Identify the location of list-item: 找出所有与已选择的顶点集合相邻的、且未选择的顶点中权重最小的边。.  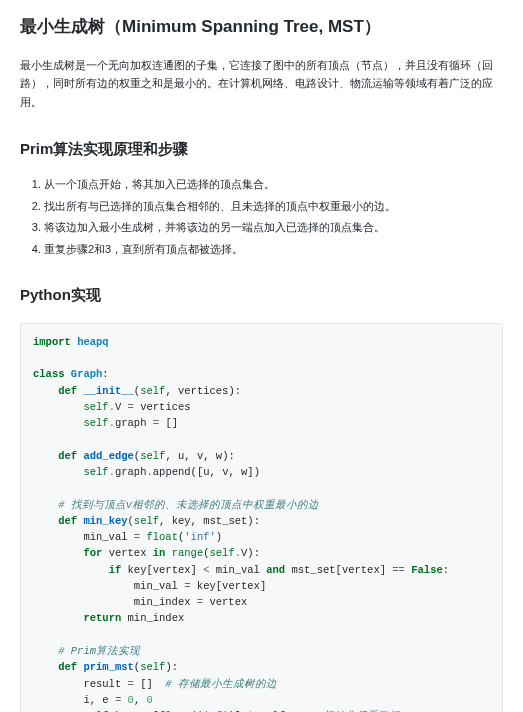
(274, 207).